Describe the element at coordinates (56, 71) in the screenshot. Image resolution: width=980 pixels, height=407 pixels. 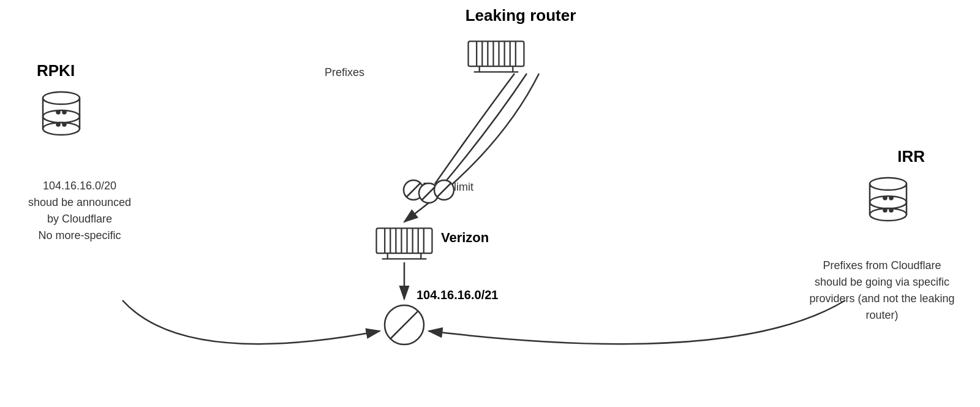
I see `rpki-label: RPKI` at that location.